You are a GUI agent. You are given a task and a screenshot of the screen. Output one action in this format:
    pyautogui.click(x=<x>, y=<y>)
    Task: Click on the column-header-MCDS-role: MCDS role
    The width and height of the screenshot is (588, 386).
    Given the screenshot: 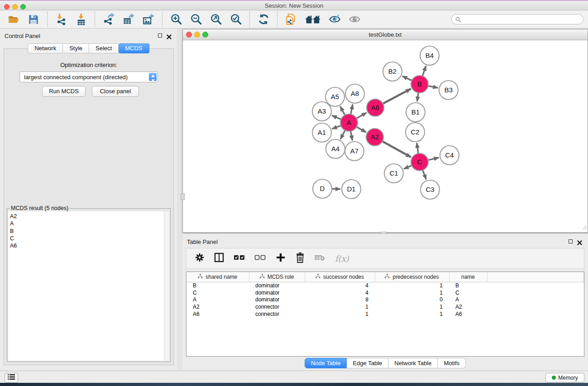 What is the action you would take?
    pyautogui.click(x=277, y=277)
    